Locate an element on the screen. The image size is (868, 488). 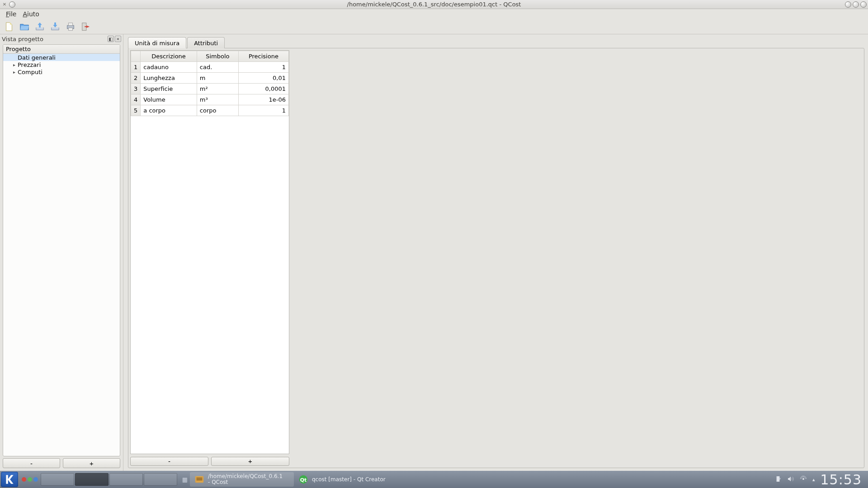
dot-green-icon is located at coordinates (30, 479).